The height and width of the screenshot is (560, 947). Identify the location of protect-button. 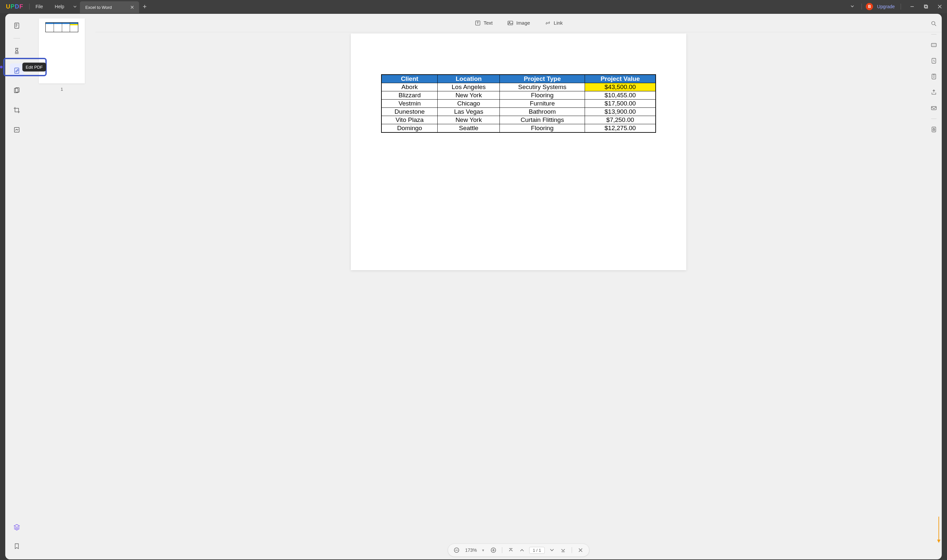
(934, 129).